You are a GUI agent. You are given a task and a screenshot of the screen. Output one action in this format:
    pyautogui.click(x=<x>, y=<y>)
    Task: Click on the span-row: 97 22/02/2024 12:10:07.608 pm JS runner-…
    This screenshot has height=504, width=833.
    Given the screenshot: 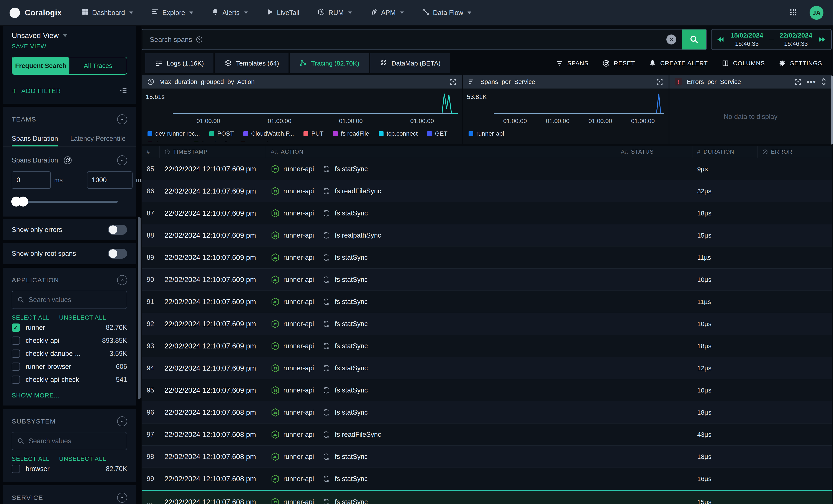 What is the action you would take?
    pyautogui.click(x=487, y=435)
    